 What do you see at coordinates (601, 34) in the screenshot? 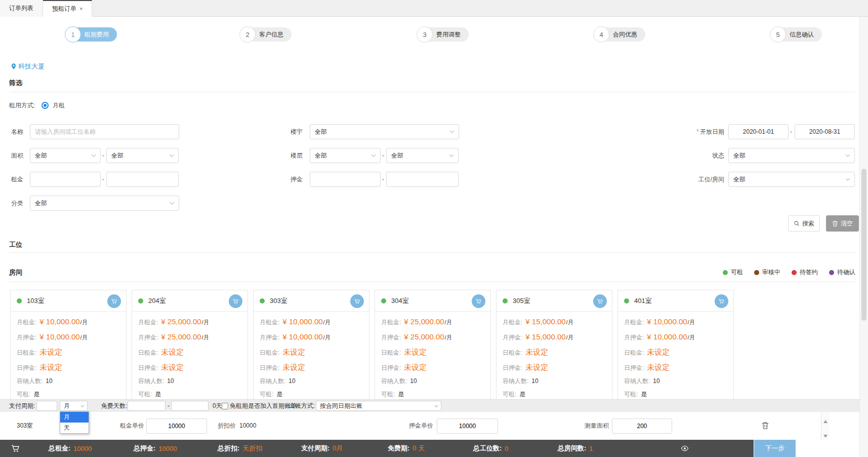
I see `step-number: 4` at bounding box center [601, 34].